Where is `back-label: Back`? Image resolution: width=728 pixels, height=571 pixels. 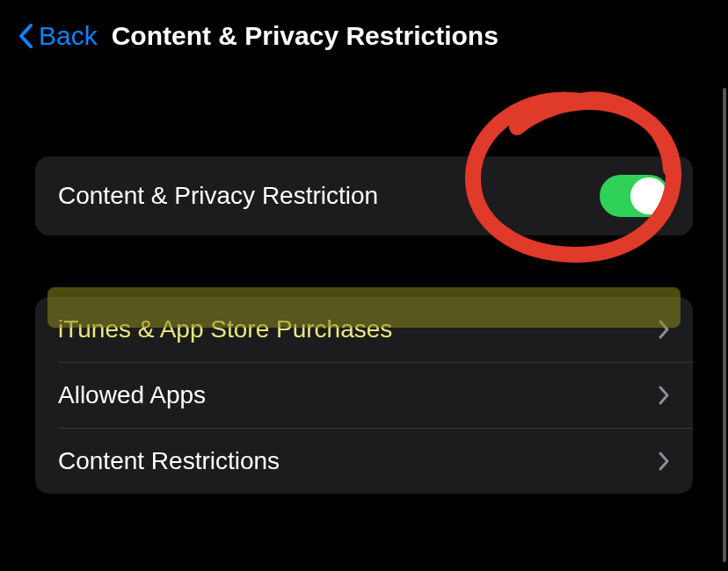
back-label: Back is located at coordinates (69, 36).